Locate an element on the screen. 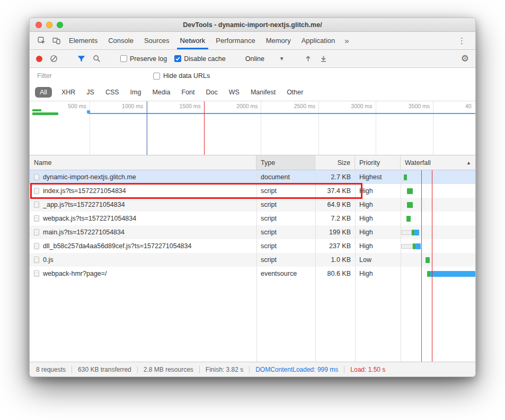 This screenshot has height=420, width=505. checkbox-unchecked is located at coordinates (124, 58).